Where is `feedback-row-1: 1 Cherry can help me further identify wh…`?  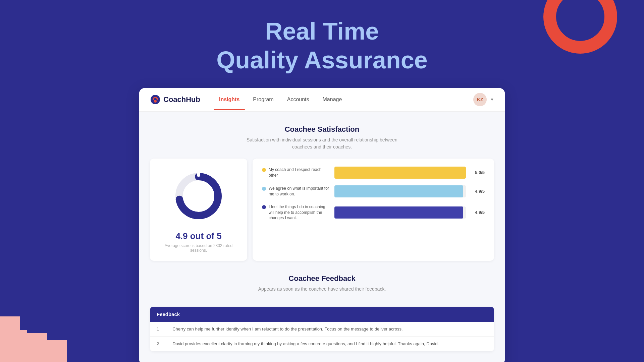 feedback-row-1: 1 Cherry can help me further identify wh… is located at coordinates (322, 329).